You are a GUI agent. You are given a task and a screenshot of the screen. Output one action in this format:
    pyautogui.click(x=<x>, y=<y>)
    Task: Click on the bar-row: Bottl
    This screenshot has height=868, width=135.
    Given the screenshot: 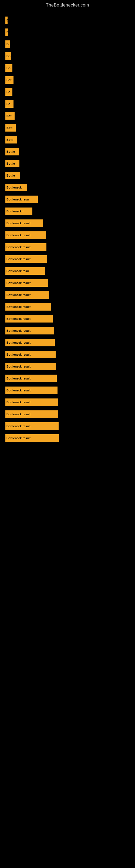 What is the action you would take?
    pyautogui.click(x=68, y=140)
    